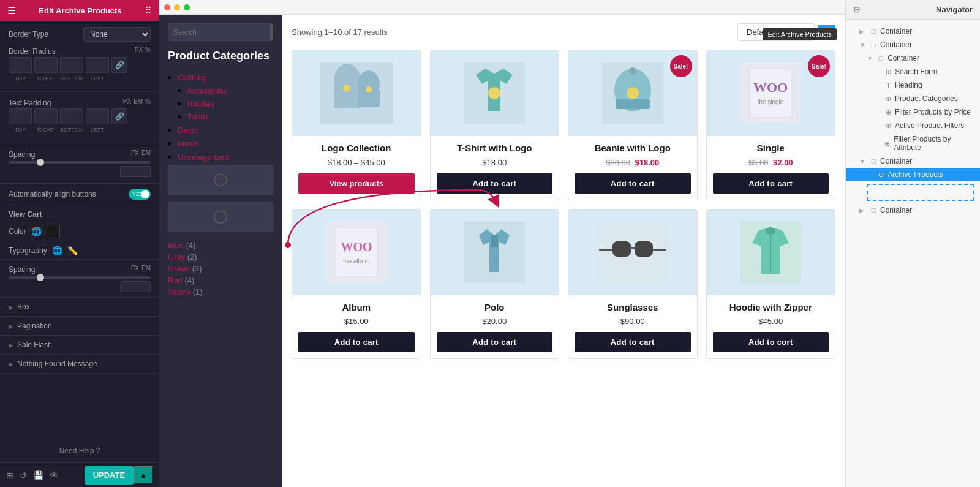 The image size is (980, 487). I want to click on nothing-found-section: ▶ Nothing Found Message, so click(80, 364).